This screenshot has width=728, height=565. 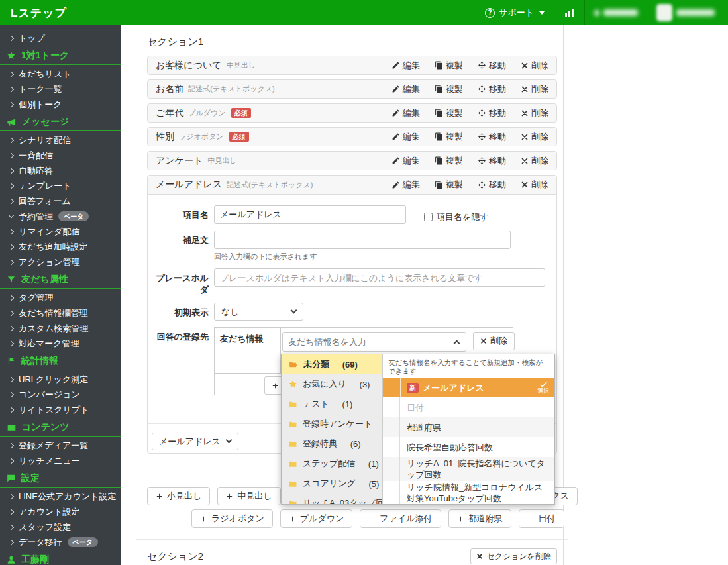 I want to click on sidebar-item-talk-list: トーク一覧, so click(x=60, y=89).